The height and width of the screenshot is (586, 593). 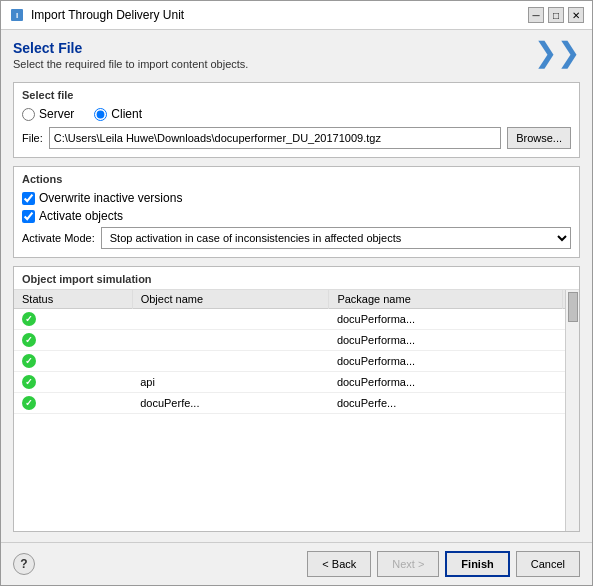 What do you see at coordinates (573, 307) in the screenshot?
I see `scrollbar-thumb` at bounding box center [573, 307].